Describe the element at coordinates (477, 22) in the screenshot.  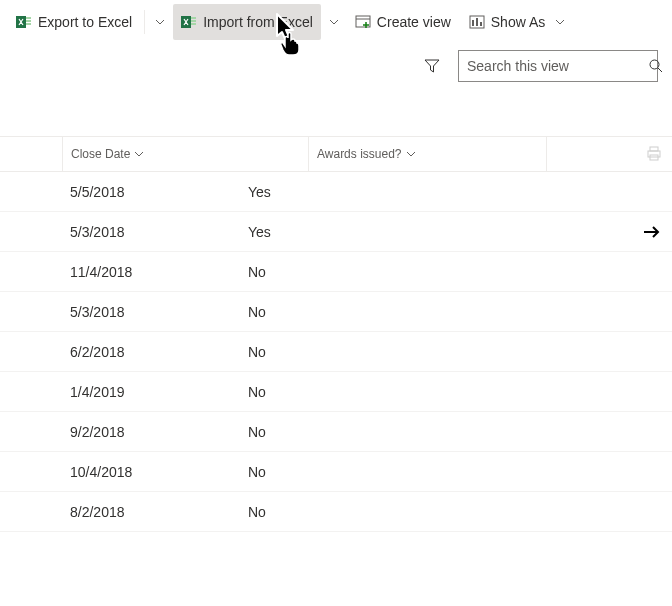
I see `show-as-icon` at that location.